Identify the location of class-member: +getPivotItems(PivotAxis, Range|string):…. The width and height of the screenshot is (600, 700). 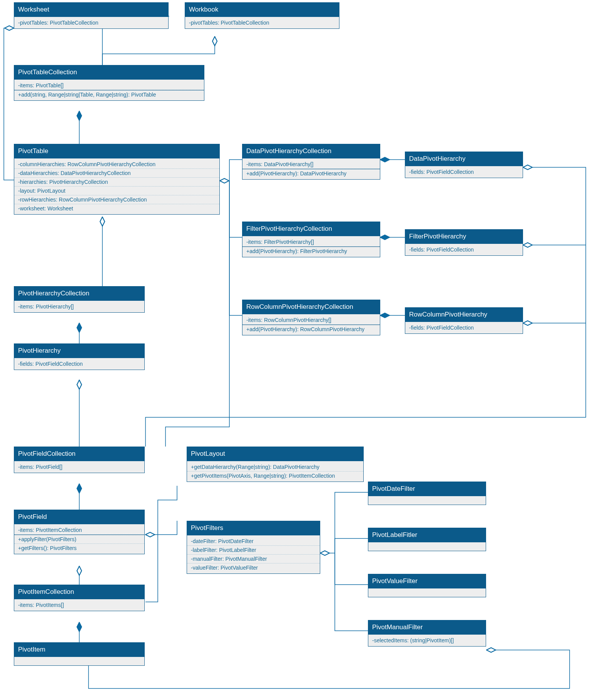
(275, 476).